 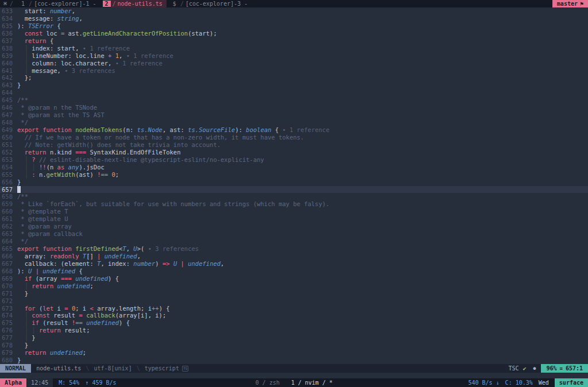 I want to click on code-line-658: 658/**, so click(x=294, y=196).